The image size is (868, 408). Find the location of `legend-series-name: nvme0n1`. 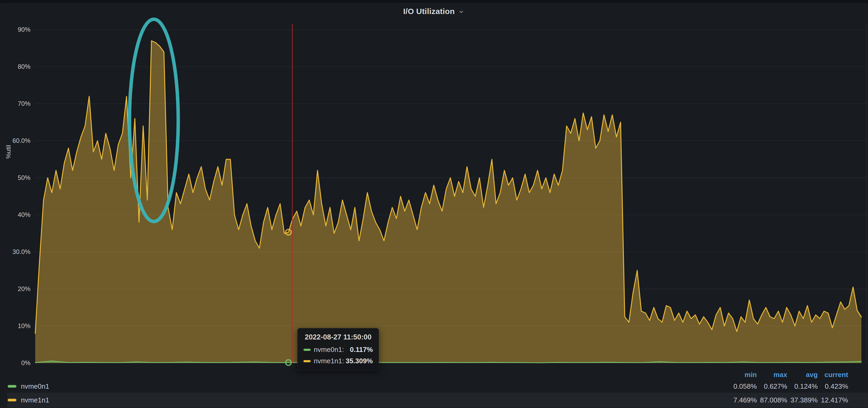

legend-series-name: nvme0n1 is located at coordinates (35, 386).